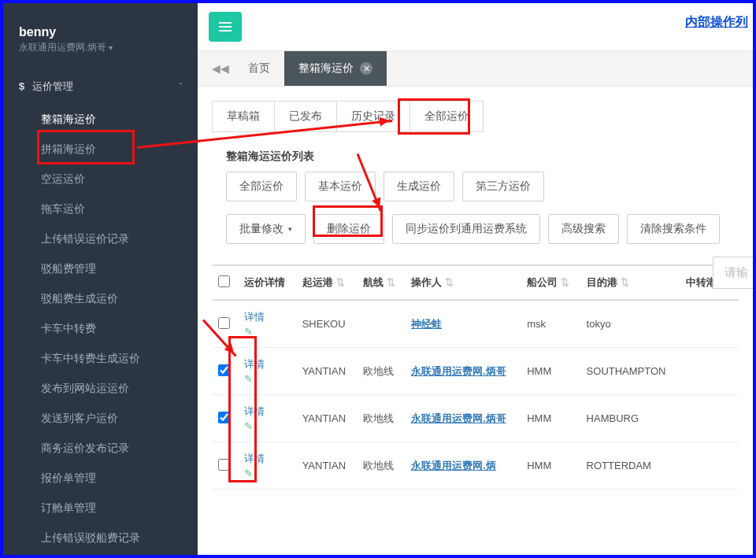 The height and width of the screenshot is (558, 756). Describe the element at coordinates (181, 87) in the screenshot. I see `chevron-down-icon: ˇ` at that location.